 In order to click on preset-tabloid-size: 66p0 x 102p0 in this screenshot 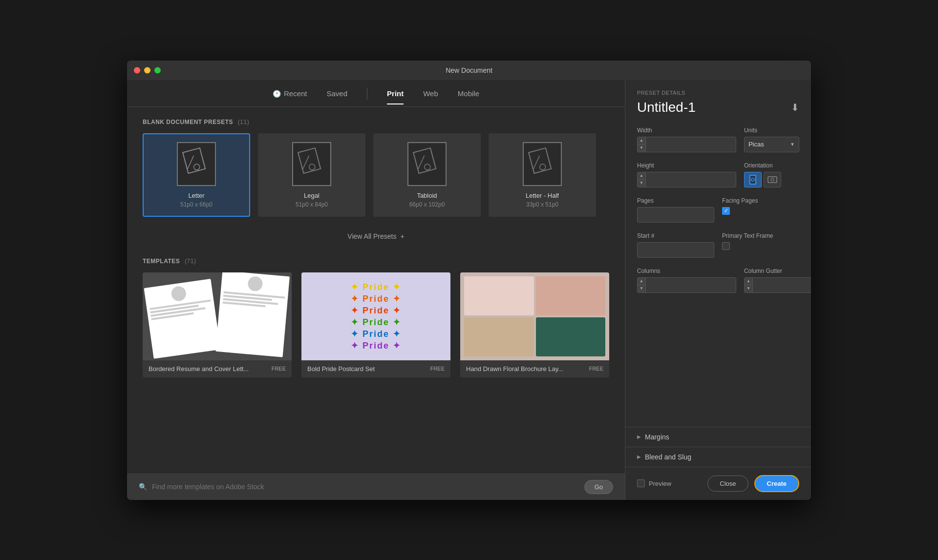, I will do `click(427, 205)`.